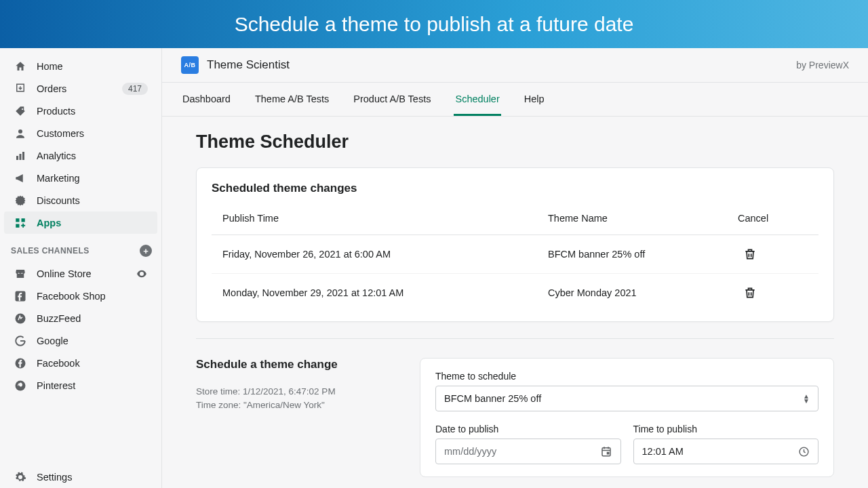 This screenshot has height=488, width=868. I want to click on channel-facebook-shop: Facebook Shop, so click(81, 296).